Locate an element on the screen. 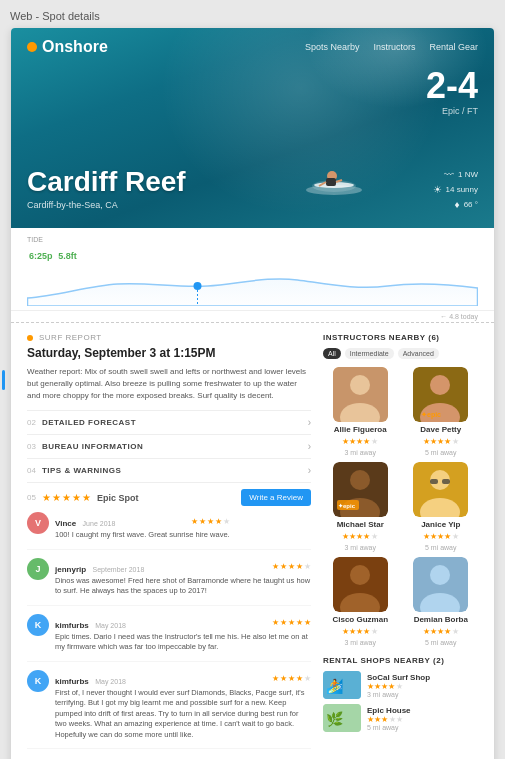 Image resolution: width=505 pixels, height=759 pixels. accordion-item-1: 02 Detailed Forecast › is located at coordinates (169, 422).